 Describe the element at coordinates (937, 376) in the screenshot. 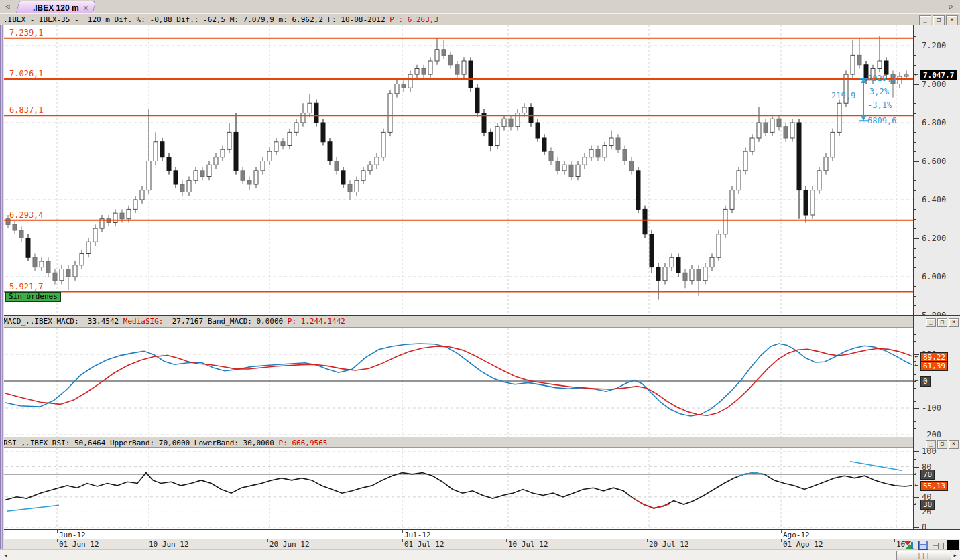

I see `macd-y-axis: _□×100-100-200←89,22←61,39←0` at that location.